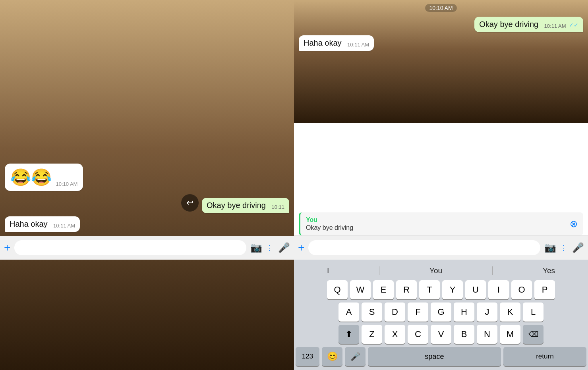  I want to click on key-E-right: E, so click(383, 290).